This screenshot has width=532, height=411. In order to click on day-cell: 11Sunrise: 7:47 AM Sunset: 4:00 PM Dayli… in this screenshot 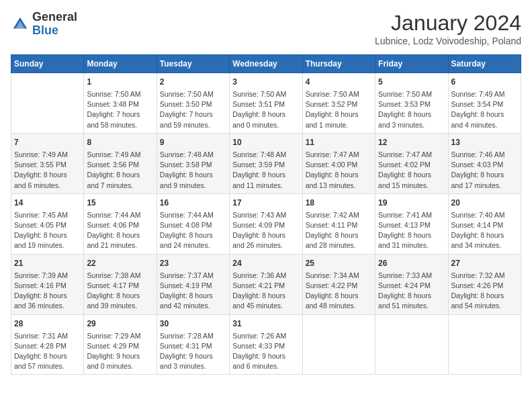, I will do `click(339, 163)`.